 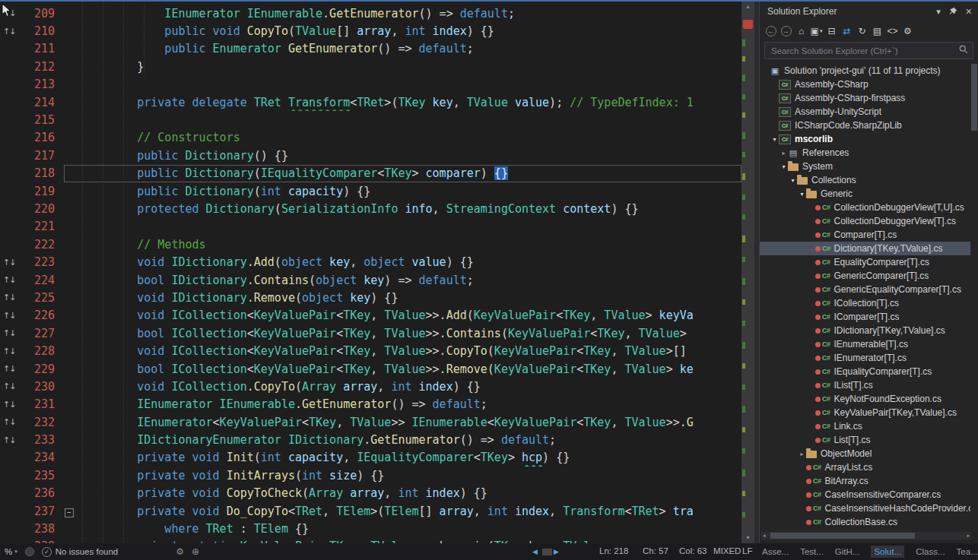 I want to click on line-number: 212, so click(x=43, y=67).